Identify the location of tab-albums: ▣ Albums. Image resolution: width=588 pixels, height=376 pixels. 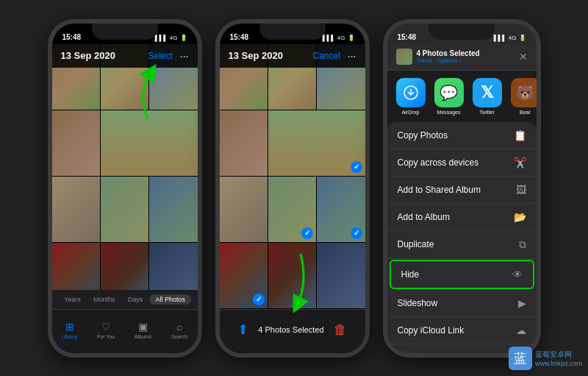
(143, 330).